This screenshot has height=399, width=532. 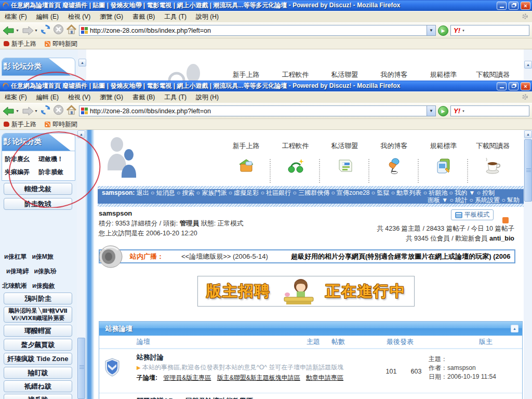 I want to click on sidebar-button: 褅瓜跋, so click(x=38, y=396).